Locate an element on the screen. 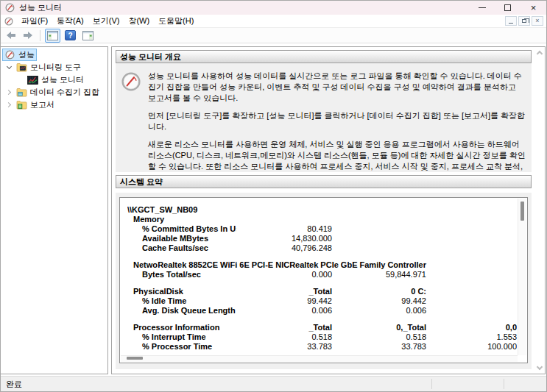 This screenshot has width=547, height=392. report-counter-row: Bytes Total/sec0.00059,844.971 is located at coordinates (322, 275).